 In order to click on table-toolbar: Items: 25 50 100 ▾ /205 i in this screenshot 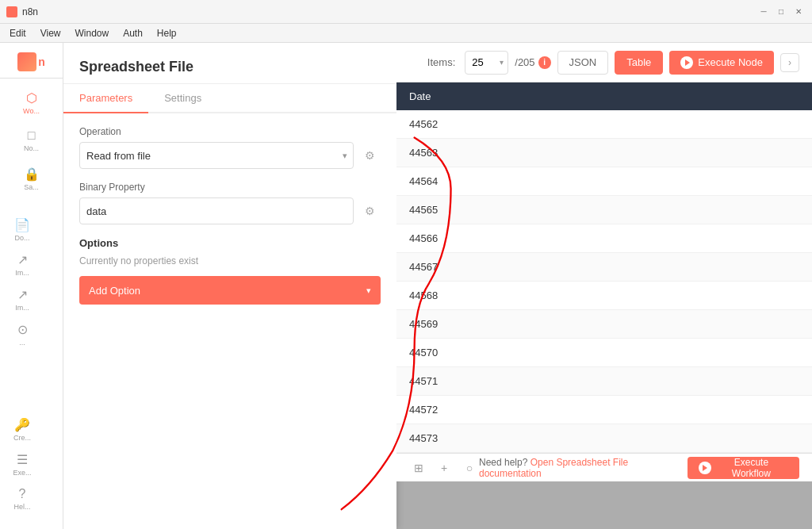, I will do `click(604, 63)`.